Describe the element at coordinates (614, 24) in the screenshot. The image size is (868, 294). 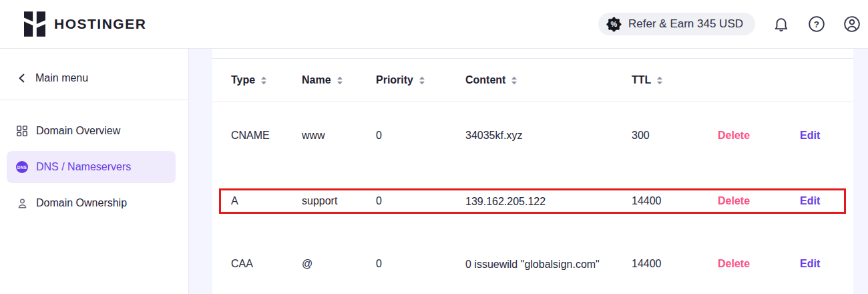
I see `percent-badge-icon: %` at that location.